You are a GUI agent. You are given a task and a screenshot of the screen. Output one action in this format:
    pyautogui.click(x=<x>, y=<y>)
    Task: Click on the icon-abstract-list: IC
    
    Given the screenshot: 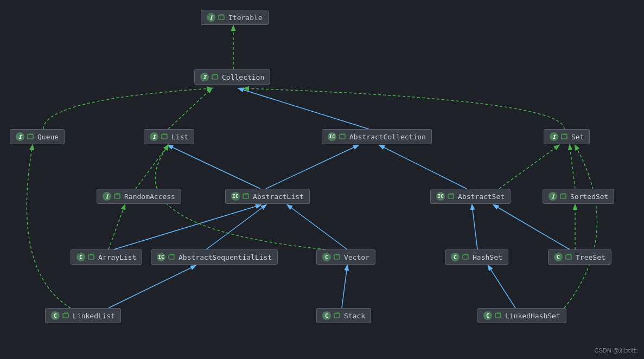 What is the action you would take?
    pyautogui.click(x=235, y=196)
    